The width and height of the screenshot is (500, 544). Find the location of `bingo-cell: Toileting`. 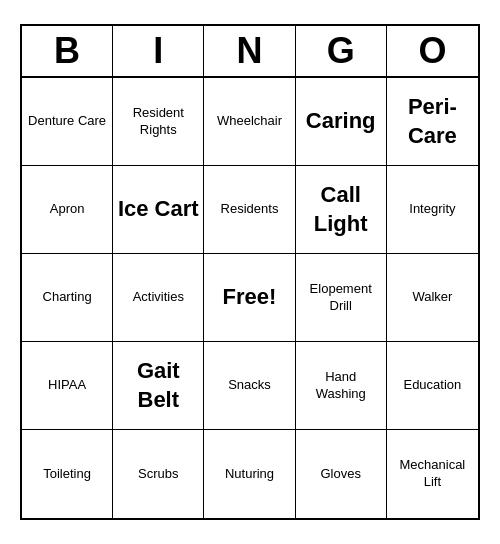

bingo-cell: Toileting is located at coordinates (68, 474).